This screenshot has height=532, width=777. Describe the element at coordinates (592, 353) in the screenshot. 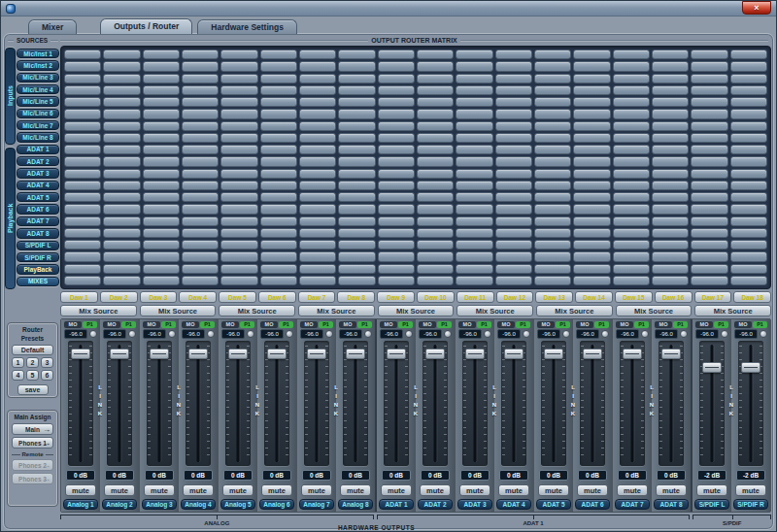

I see `fader-handle` at that location.